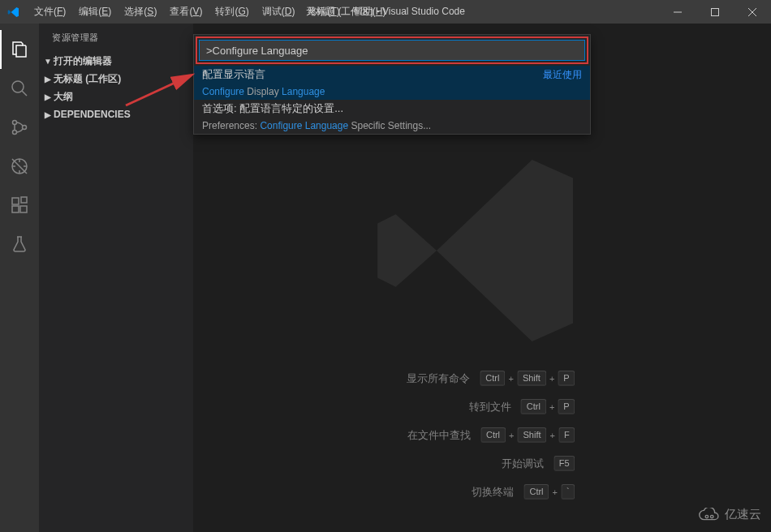 This screenshot has height=532, width=771. What do you see at coordinates (565, 464) in the screenshot?
I see `shortcut-keys: F5` at bounding box center [565, 464].